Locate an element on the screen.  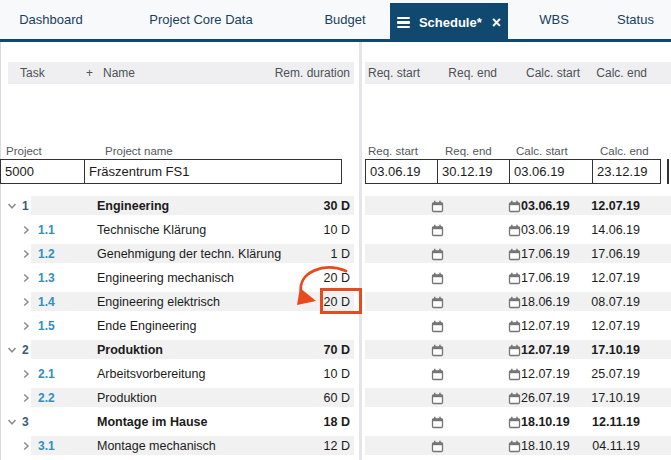
tab-project-core-data: Project Core Data is located at coordinates (201, 20).